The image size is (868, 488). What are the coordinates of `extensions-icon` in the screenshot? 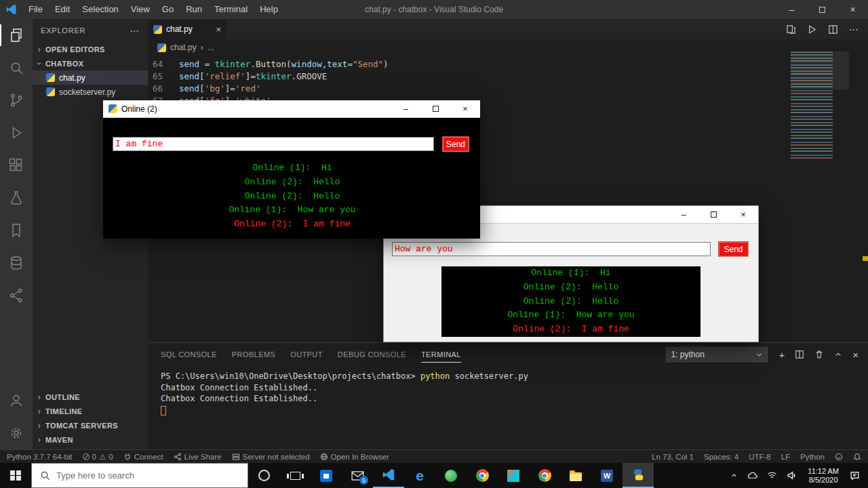 It's located at (16, 165).